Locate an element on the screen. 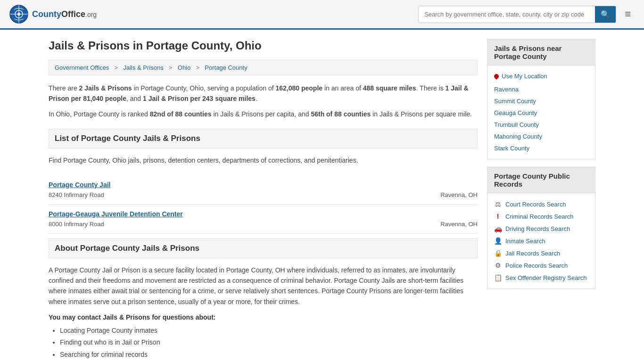  public-records-box: Portage County Public Records ⚖ Court Re… is located at coordinates (541, 228).